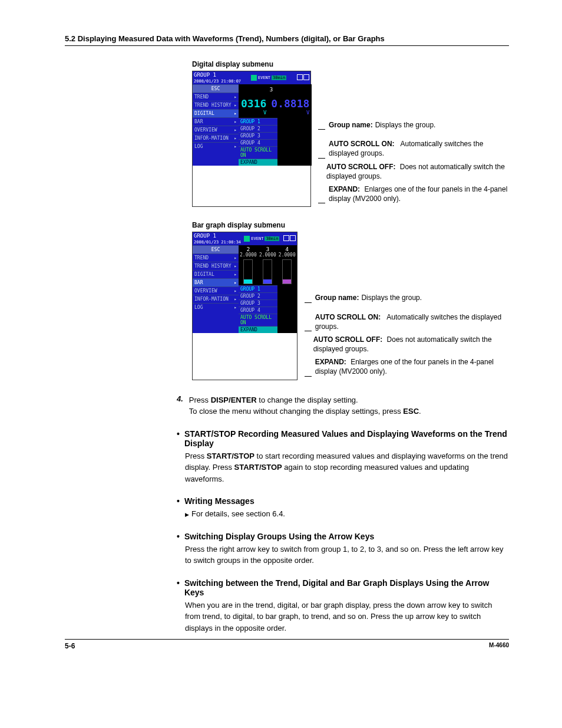 The image size is (562, 728). What do you see at coordinates (205, 236) in the screenshot?
I see `instrument2-group: GROUP 1` at bounding box center [205, 236].